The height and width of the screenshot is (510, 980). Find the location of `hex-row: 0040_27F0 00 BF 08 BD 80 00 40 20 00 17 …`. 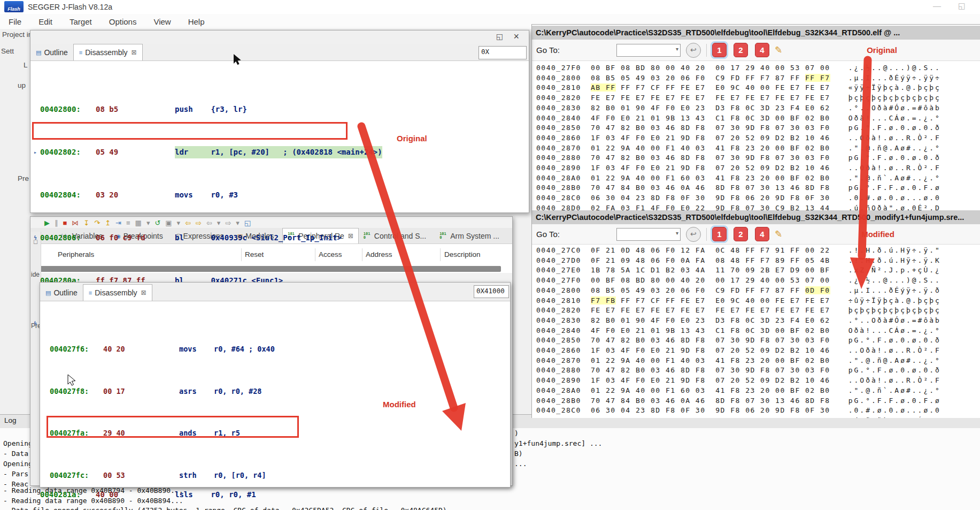

hex-row: 0040_27F0 00 BF 08 BD 80 00 40 20 00 17 … is located at coordinates (756, 68).